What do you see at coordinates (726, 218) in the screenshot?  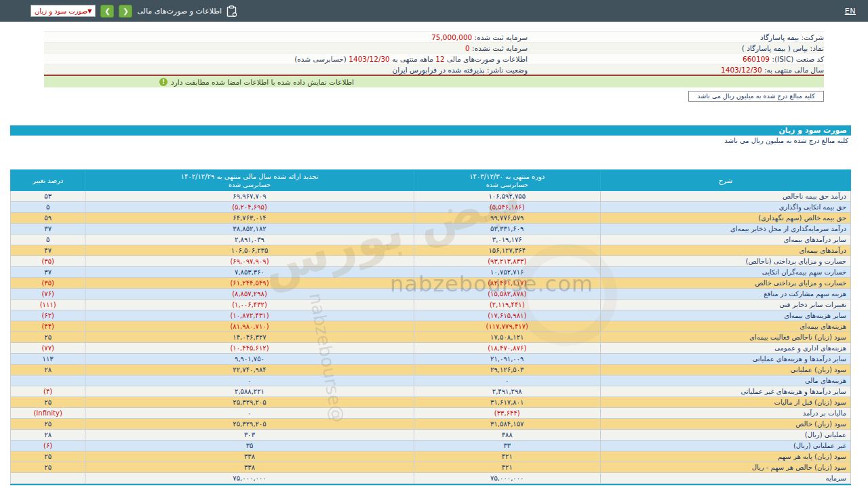 I see `row-label: حق بیمه خالص (سهم نگهداری)` at bounding box center [726, 218].